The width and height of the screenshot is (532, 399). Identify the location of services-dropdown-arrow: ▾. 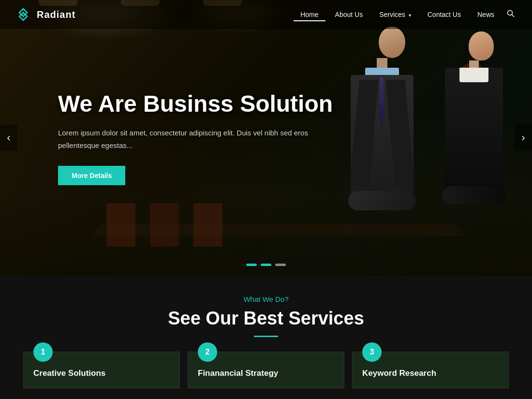
(410, 15).